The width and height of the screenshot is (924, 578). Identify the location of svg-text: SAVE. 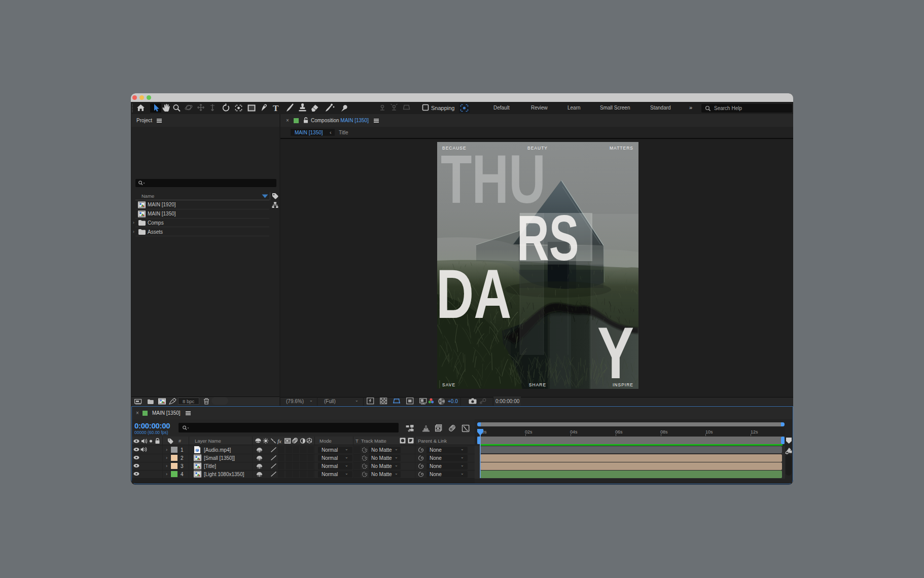
(449, 385).